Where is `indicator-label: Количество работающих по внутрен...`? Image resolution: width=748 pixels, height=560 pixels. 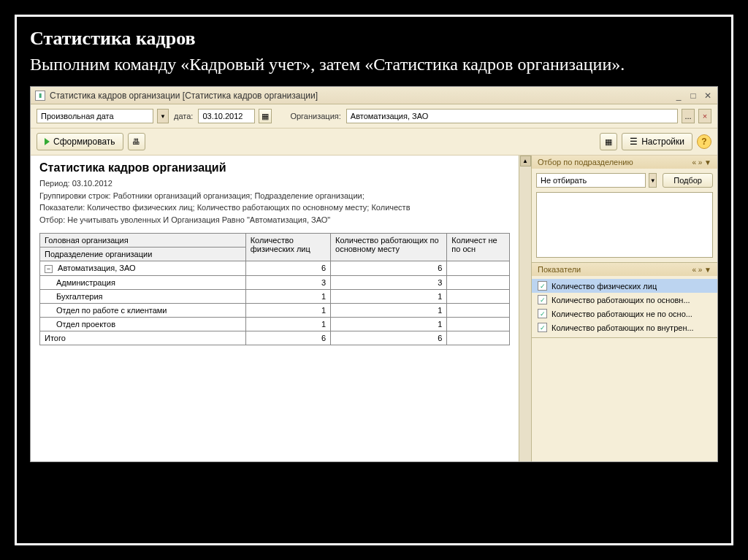
indicator-label: Количество работающих по внутрен... is located at coordinates (622, 328).